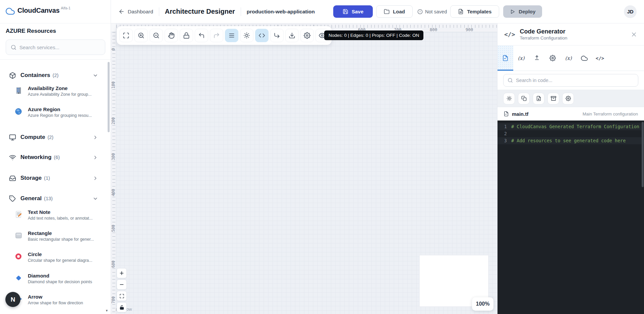  Describe the element at coordinates (56, 47) in the screenshot. I see `service-search` at that location.